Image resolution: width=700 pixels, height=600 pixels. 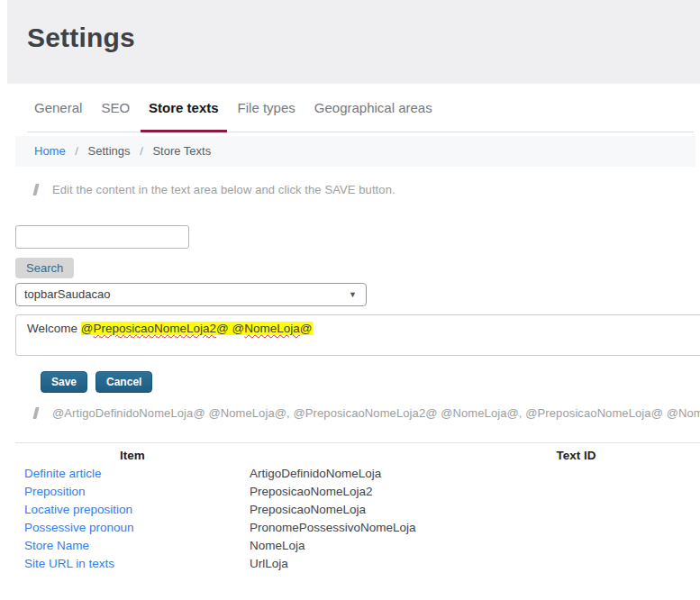 What do you see at coordinates (360, 108) in the screenshot?
I see `tab-bar: General SEO Store texts File types Geogr…` at bounding box center [360, 108].